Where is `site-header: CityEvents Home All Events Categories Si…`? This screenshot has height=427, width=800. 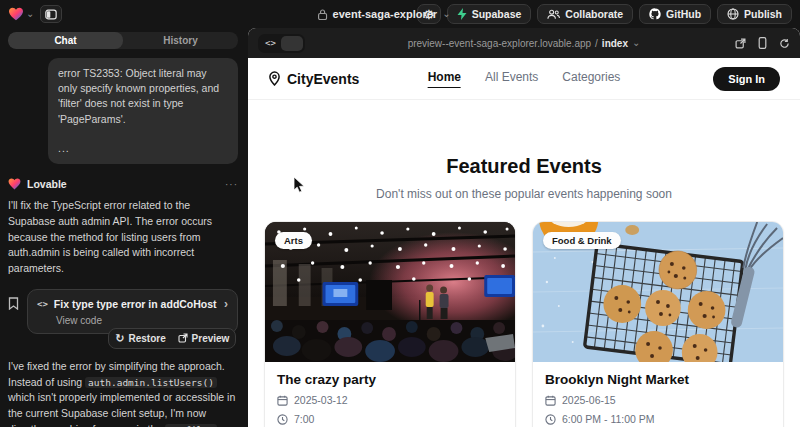 site-header: CityEvents Home All Events Categories Si… is located at coordinates (524, 79).